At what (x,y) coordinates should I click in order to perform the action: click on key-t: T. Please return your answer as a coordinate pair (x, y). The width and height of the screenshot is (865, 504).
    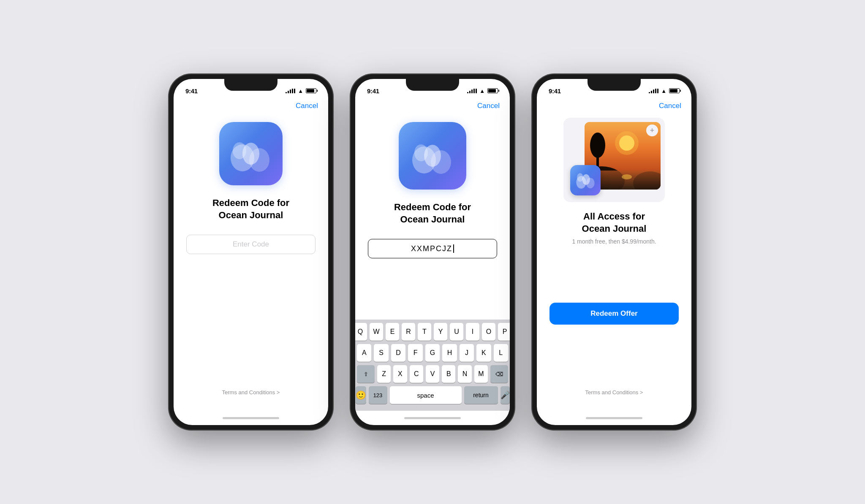
    Looking at the image, I should click on (424, 332).